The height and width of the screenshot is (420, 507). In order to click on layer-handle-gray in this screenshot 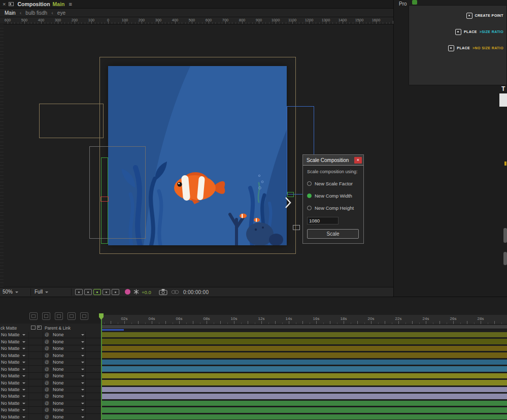, I will do `click(296, 228)`.